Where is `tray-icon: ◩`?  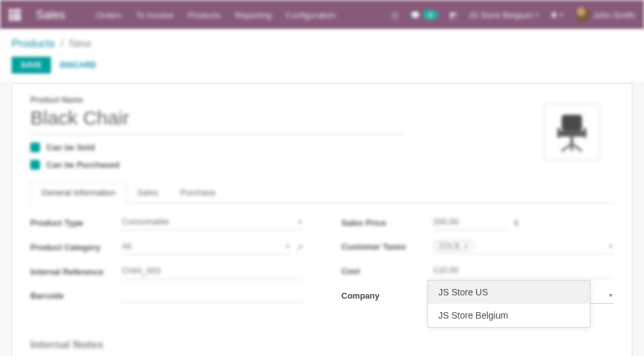 tray-icon: ◩ is located at coordinates (453, 15).